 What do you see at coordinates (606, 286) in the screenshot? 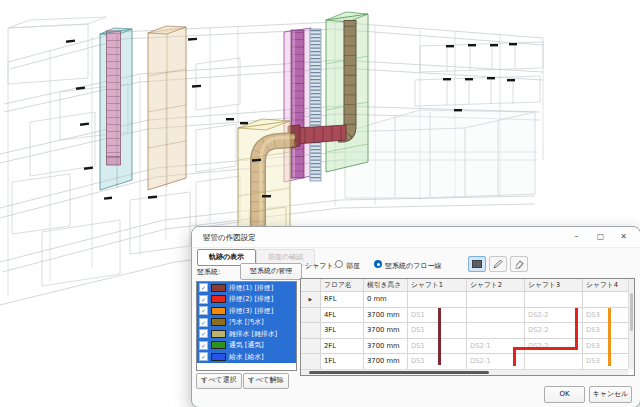
I see `grid-column-header: シャフト4` at bounding box center [606, 286].